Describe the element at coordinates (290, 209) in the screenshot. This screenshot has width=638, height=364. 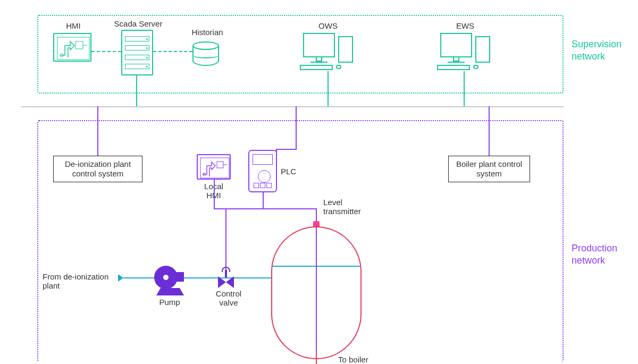
I see `sig-plc-to-lt-h` at that location.